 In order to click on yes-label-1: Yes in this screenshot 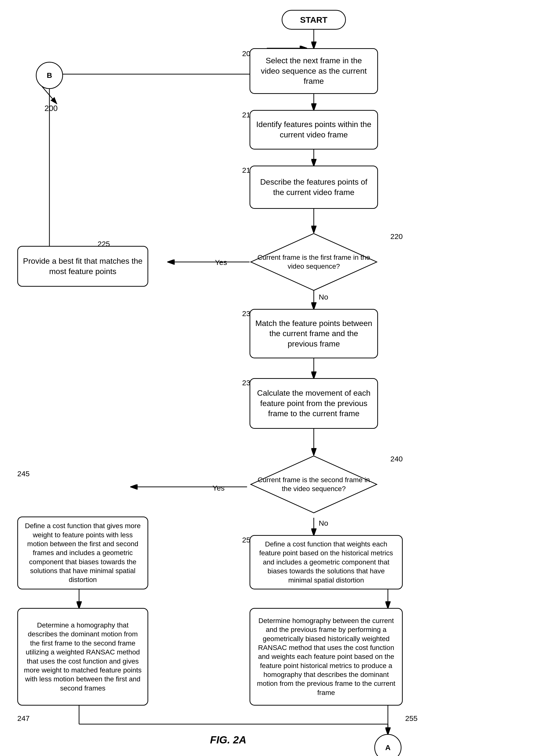, I will do `click(221, 263)`.